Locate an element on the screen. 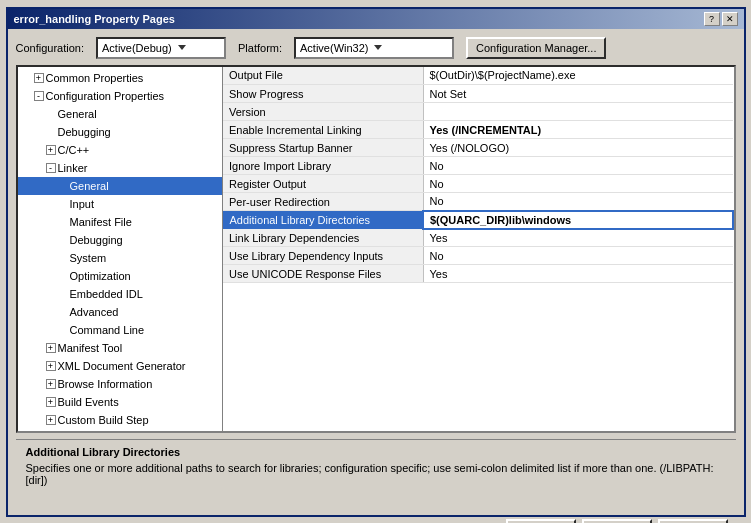 This screenshot has height=523, width=751. expand-icon-xml-doc: + is located at coordinates (51, 366).